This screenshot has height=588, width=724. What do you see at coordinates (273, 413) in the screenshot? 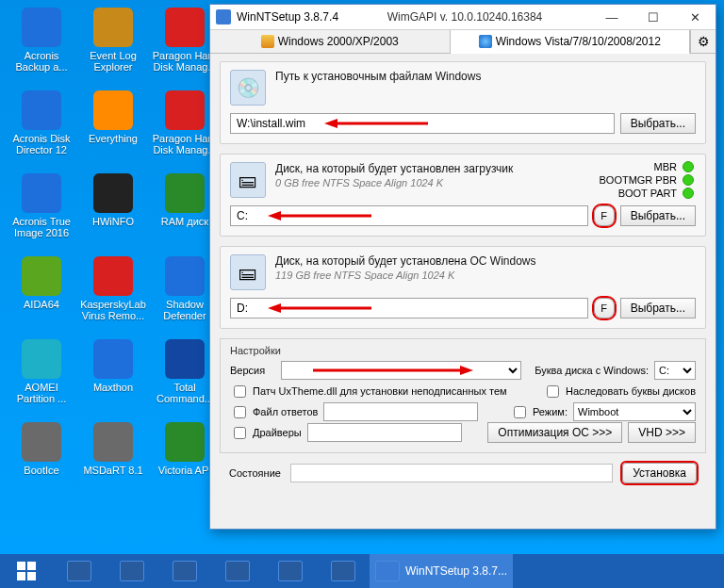
I see `answerfile-checkbox: Файл ответов` at bounding box center [273, 413].